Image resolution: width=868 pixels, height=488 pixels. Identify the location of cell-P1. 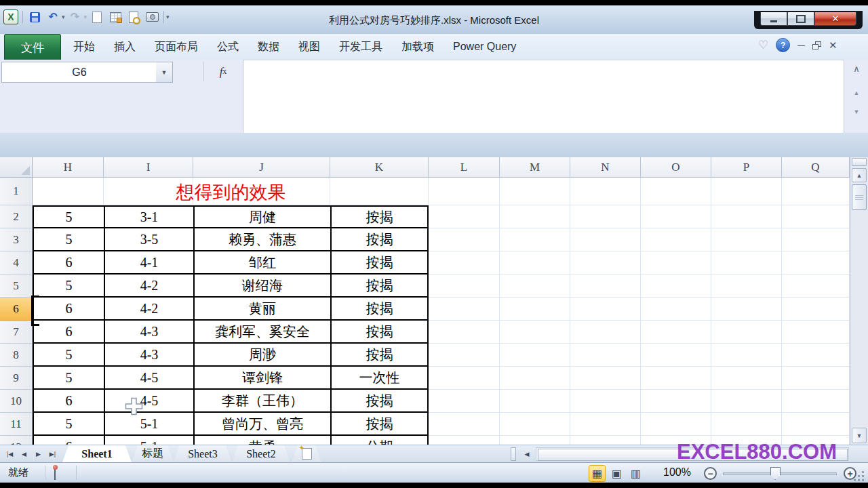
(747, 191).